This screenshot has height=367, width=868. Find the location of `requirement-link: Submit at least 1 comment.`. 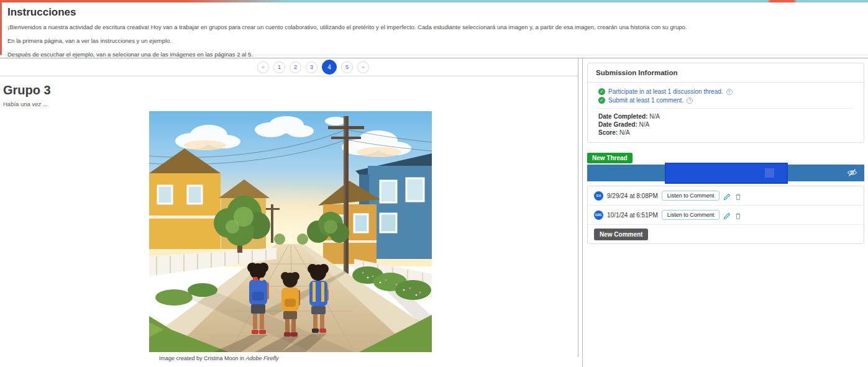

requirement-link: Submit at least 1 comment. is located at coordinates (646, 101).